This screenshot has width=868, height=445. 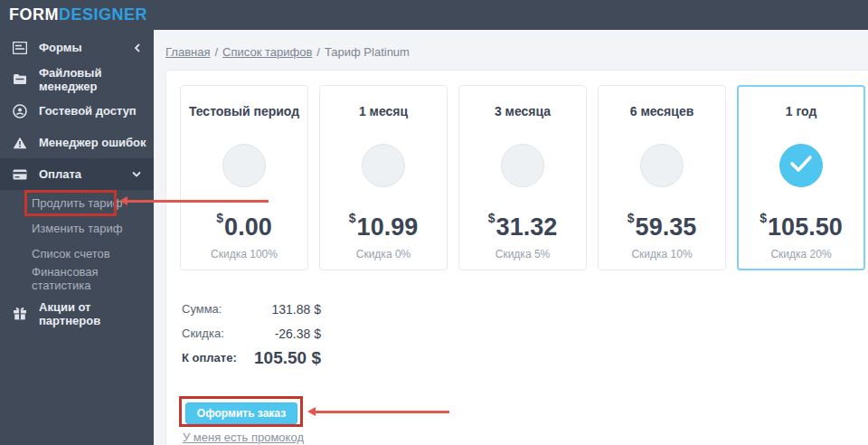 What do you see at coordinates (214, 333) in the screenshot?
I see `summary-label: Скидка:` at bounding box center [214, 333].